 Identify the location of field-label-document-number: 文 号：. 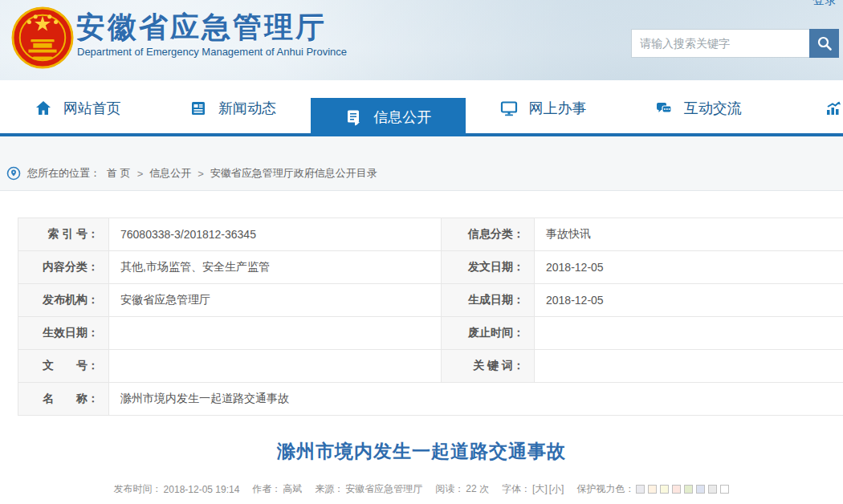
(64, 366).